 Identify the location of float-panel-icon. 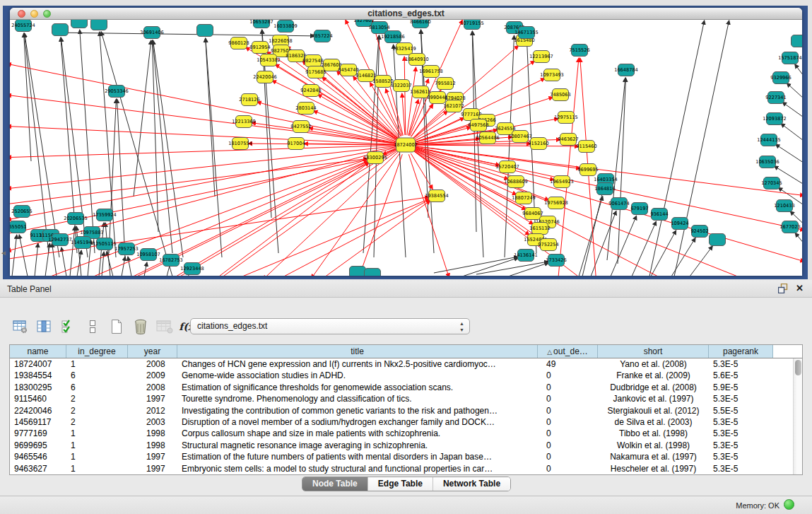
(783, 288).